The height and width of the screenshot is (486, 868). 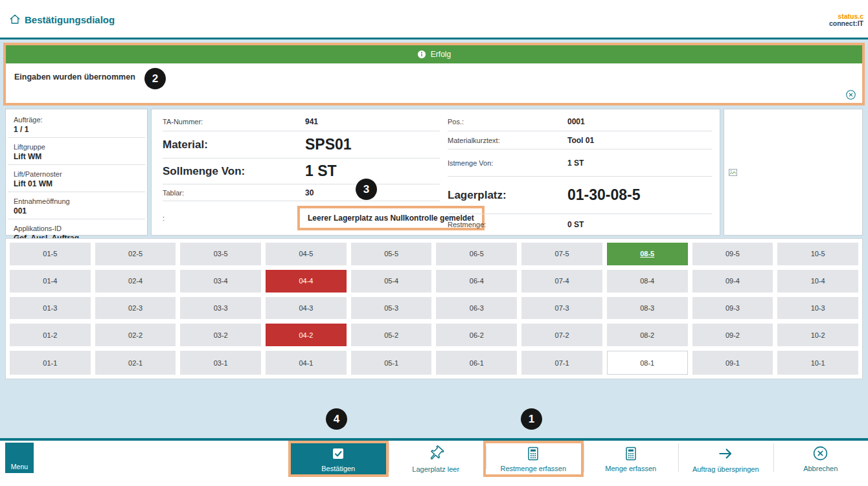 I want to click on home-icon, so click(x=15, y=21).